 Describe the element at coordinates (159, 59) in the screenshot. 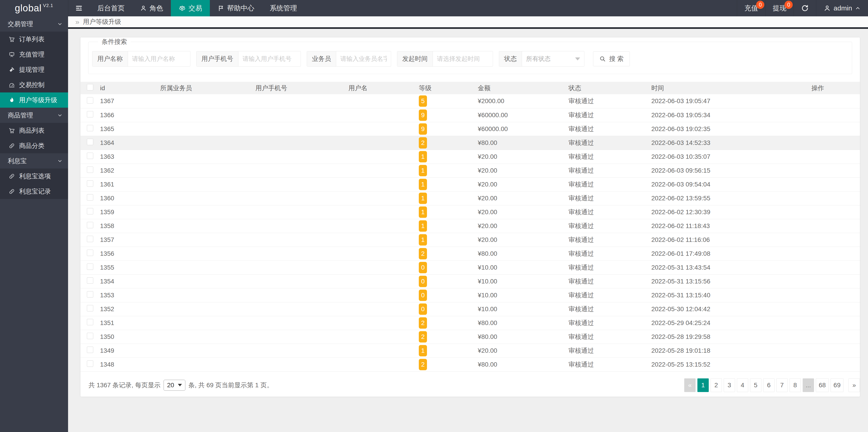

I see `username-input` at that location.